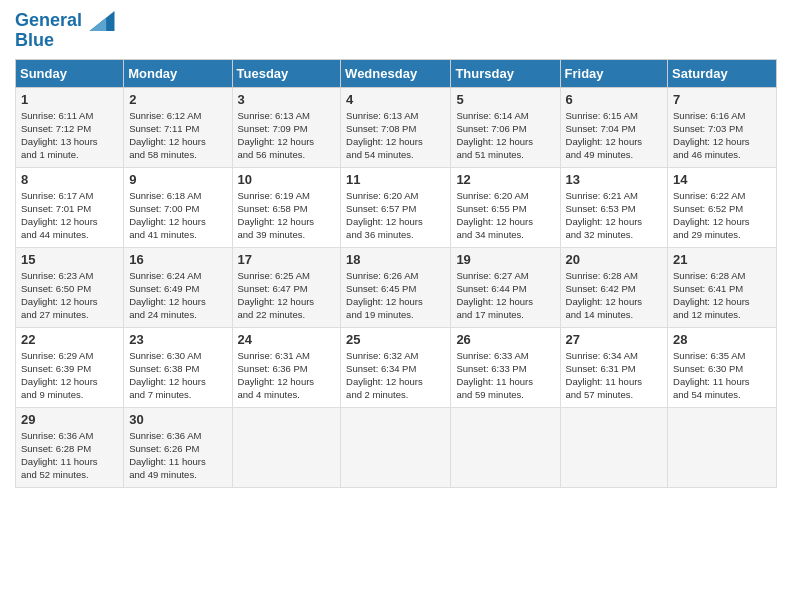 The image size is (792, 612). What do you see at coordinates (614, 180) in the screenshot?
I see `day-number: 13` at bounding box center [614, 180].